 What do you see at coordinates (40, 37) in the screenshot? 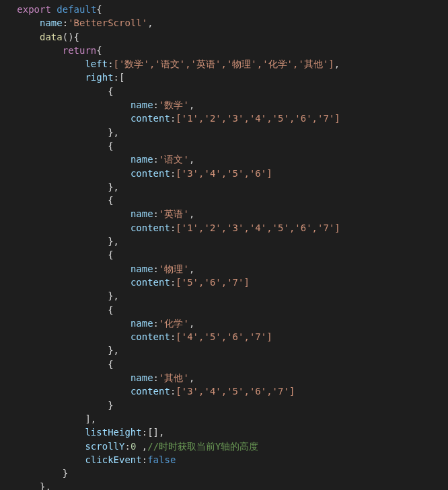
I see `code-line: data(){` at bounding box center [40, 37].